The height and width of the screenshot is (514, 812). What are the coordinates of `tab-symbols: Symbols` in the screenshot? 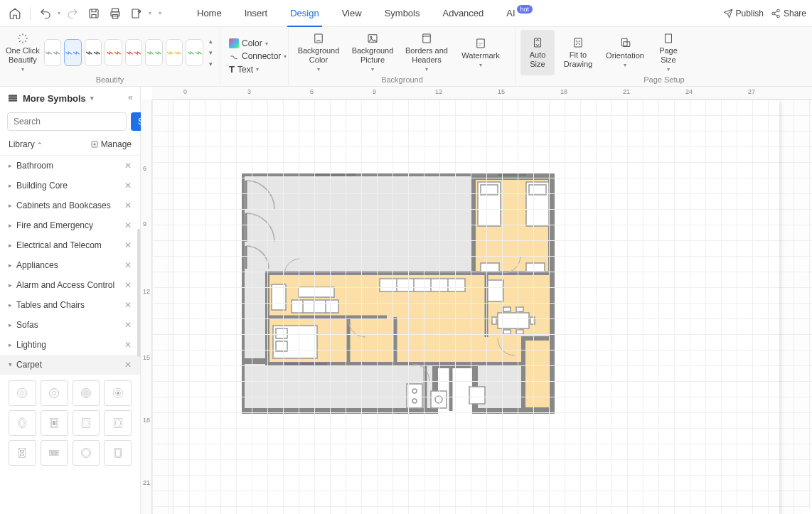 It's located at (402, 14).